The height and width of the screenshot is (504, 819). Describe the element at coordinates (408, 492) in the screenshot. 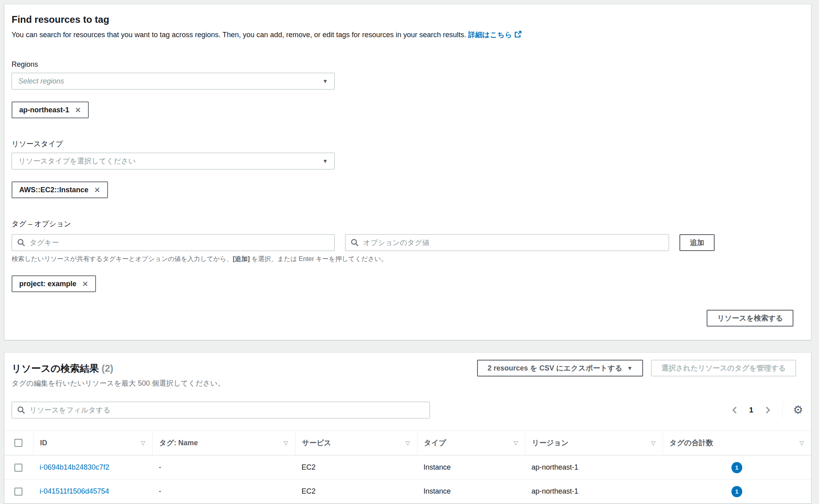

I see `table-row: i-041511f1506d45754 - EC2 Instance ap-no…` at that location.